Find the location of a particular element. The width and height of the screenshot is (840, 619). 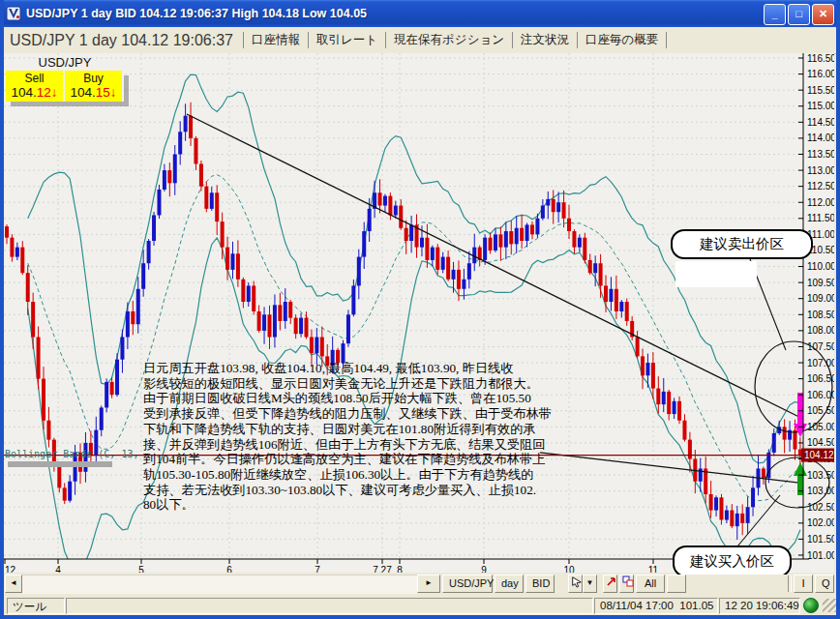

title-bar: USD/JPY 1 day BID 104.12 19:06:37 High 1… is located at coordinates (420, 14).